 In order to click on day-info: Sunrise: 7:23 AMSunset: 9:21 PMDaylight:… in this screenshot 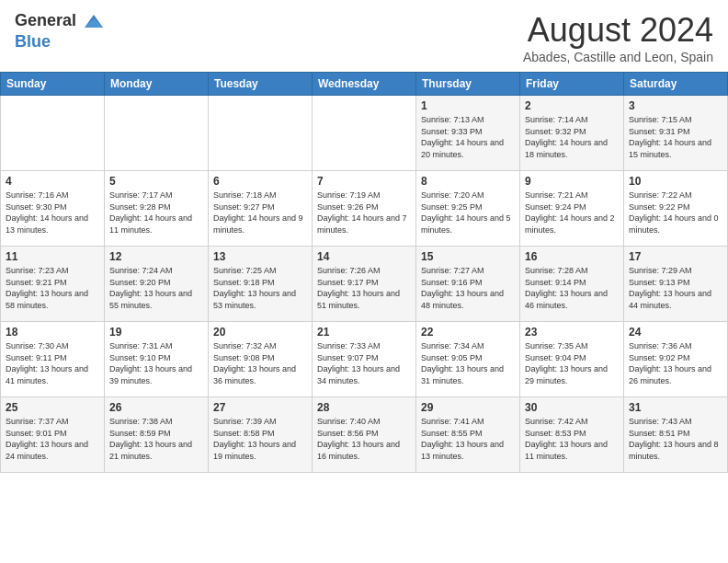, I will do `click(52, 288)`.